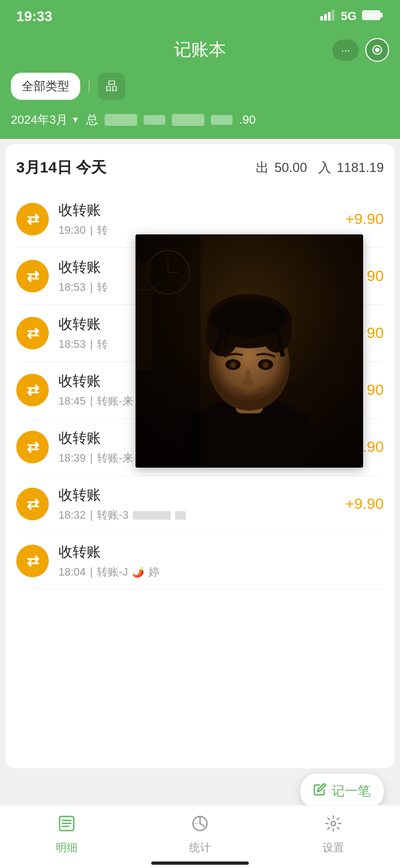  Describe the element at coordinates (200, 168) in the screenshot. I see `day-header: 3月14日 今天 出 50.00 入 1181.19` at that location.